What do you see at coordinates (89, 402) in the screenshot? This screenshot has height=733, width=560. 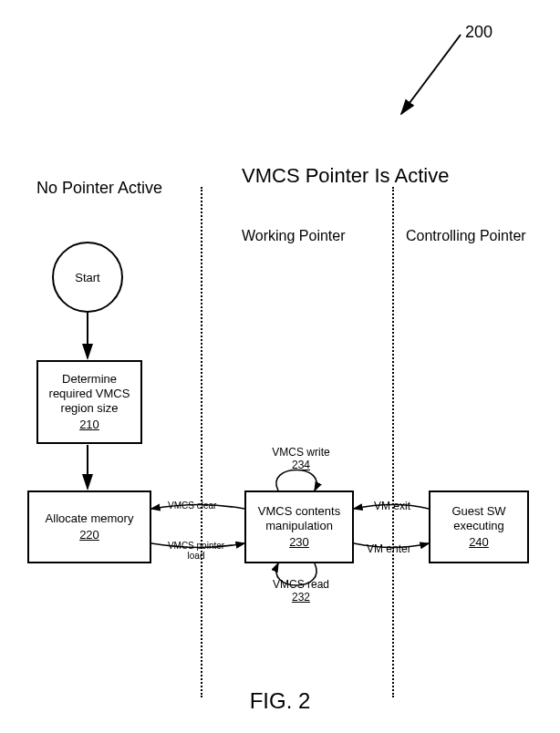 I see `node-determine: Determine required VMCS region size 210` at bounding box center [89, 402].